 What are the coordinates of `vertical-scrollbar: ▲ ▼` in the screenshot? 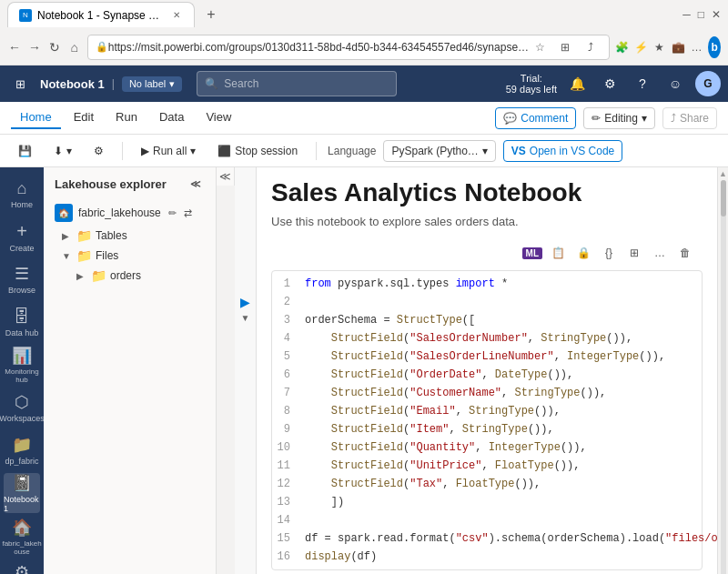 It's located at (723, 371).